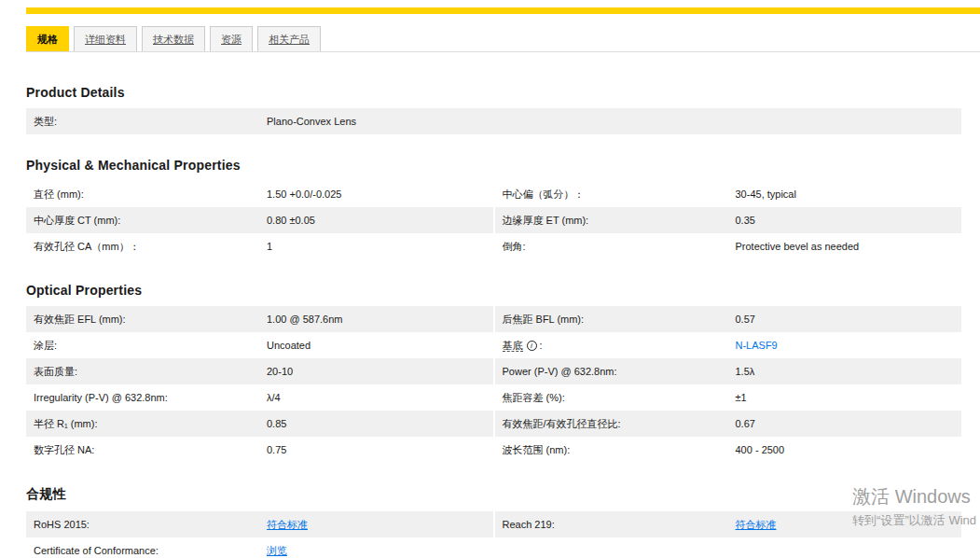  I want to click on spec-value: λ/4, so click(377, 398).